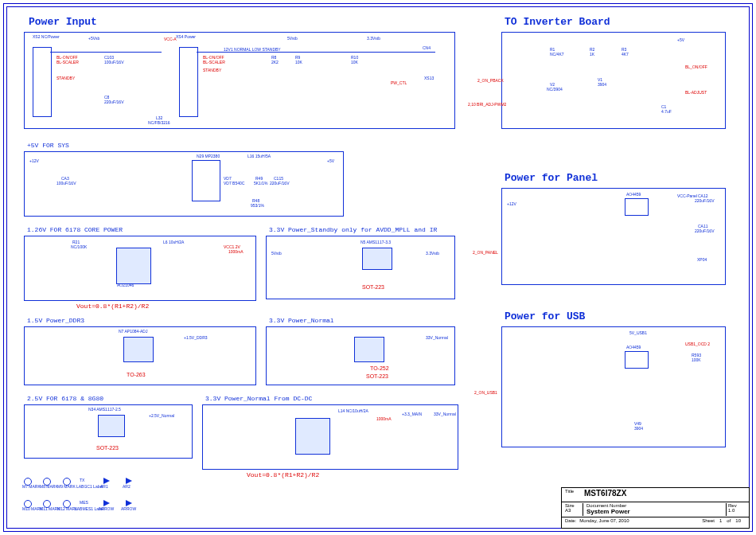 The width and height of the screenshot is (756, 535). I want to click on block-stby33: N5 AMS1117-3.3 5Vstb 3.3Vstb SOT-223, so click(360, 268).